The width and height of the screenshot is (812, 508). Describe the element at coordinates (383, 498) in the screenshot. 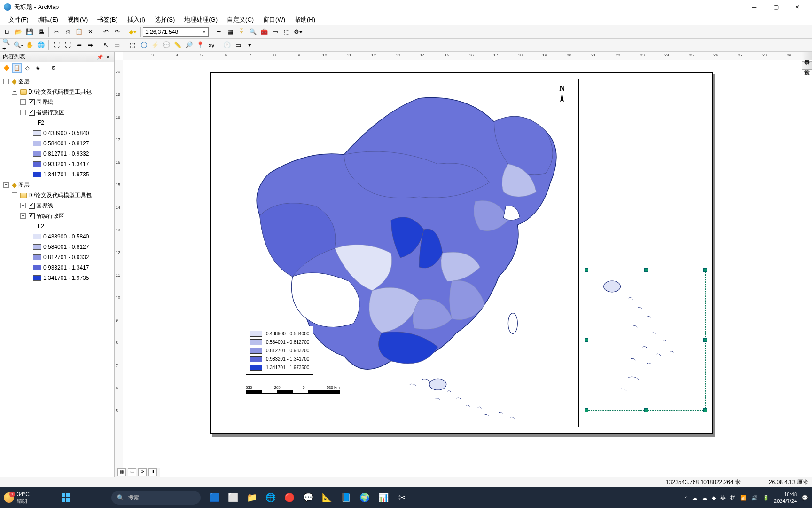

I see `excel-icon: 📊` at that location.